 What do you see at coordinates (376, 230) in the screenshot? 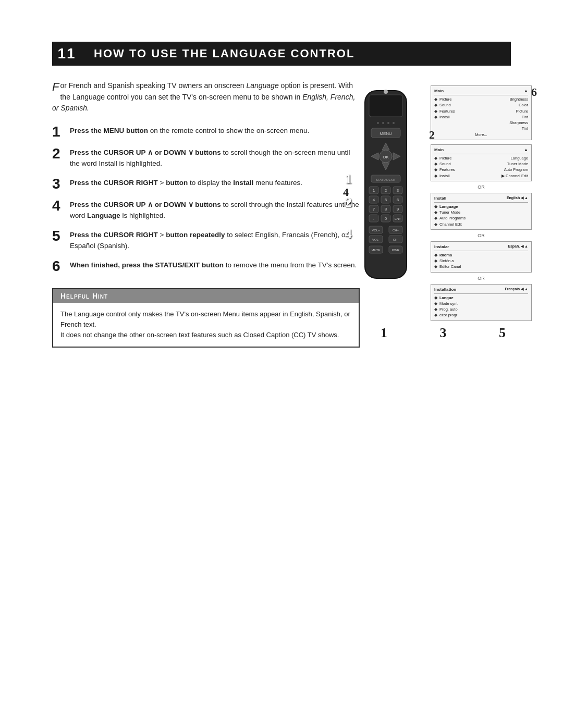
I see `svg-text: VOL+` at bounding box center [376, 230].